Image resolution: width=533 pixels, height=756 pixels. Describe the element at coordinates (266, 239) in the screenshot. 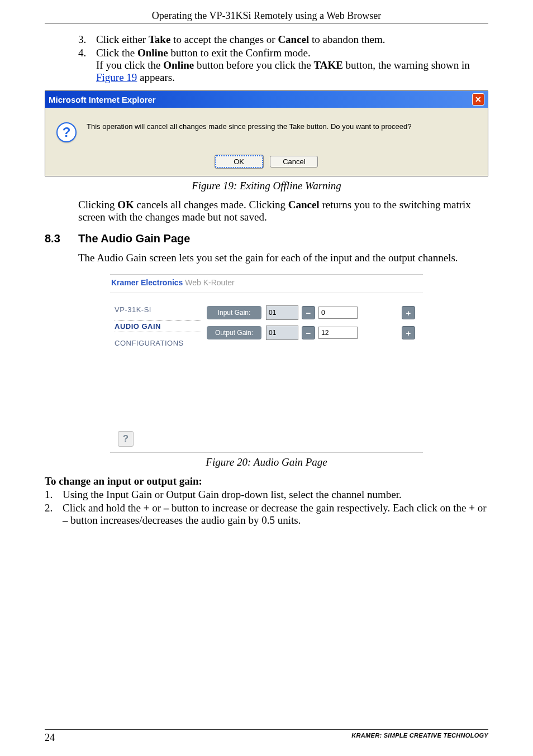

I see `section-8-3-heading: 8.3 The Audio Gain Page` at that location.